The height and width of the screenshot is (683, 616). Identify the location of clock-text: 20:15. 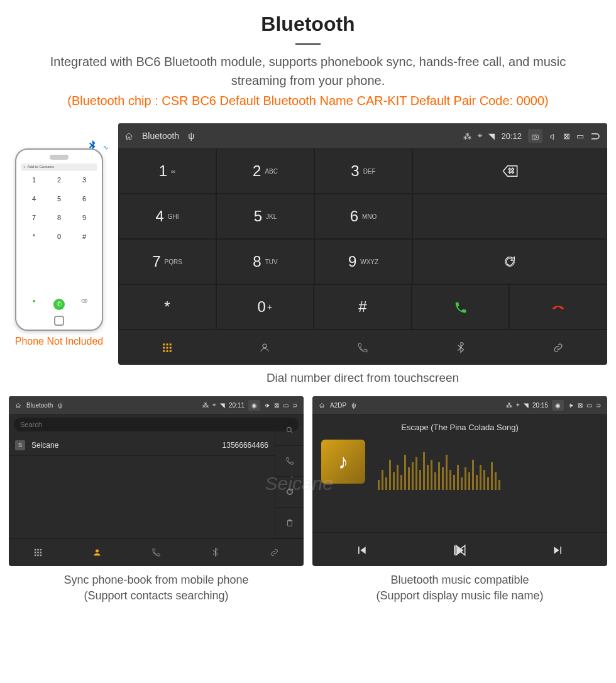
(541, 405).